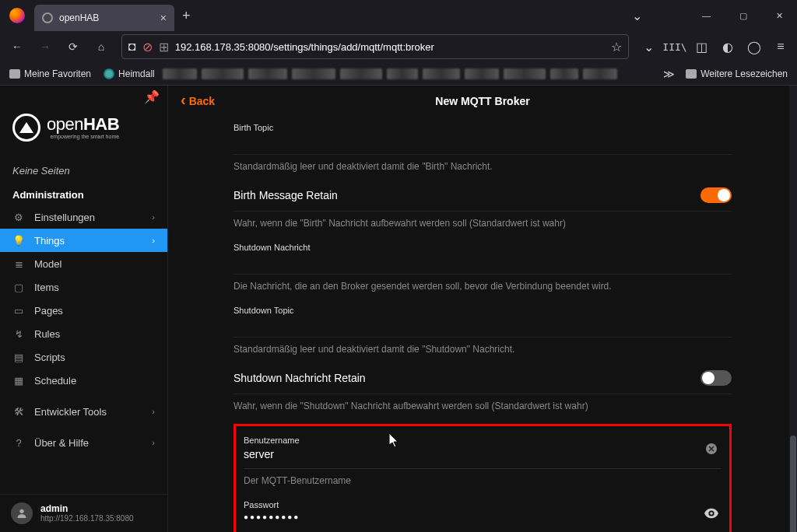  What do you see at coordinates (483, 196) in the screenshot?
I see `field-birth-retain: Birth Message Retain` at bounding box center [483, 196].